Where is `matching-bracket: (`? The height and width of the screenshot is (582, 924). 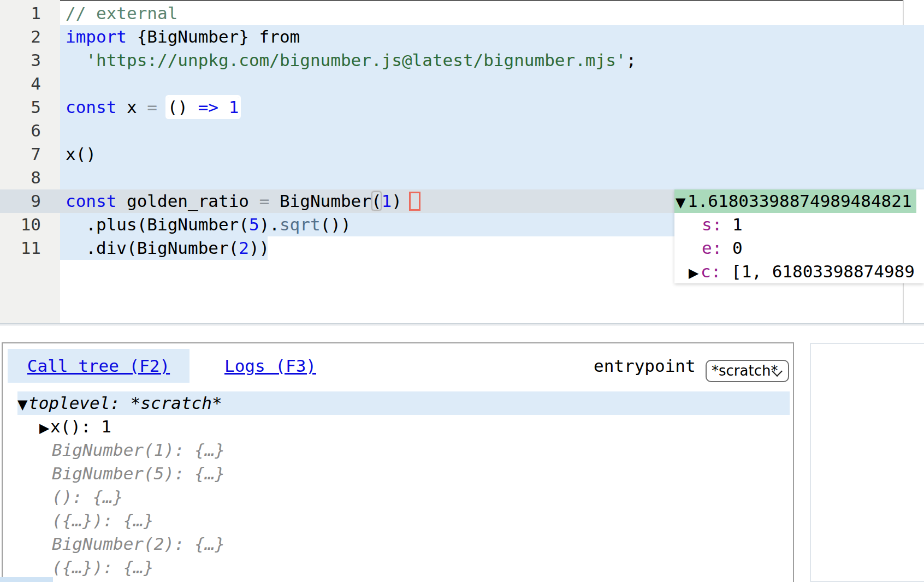
matching-bracket: ( is located at coordinates (377, 201).